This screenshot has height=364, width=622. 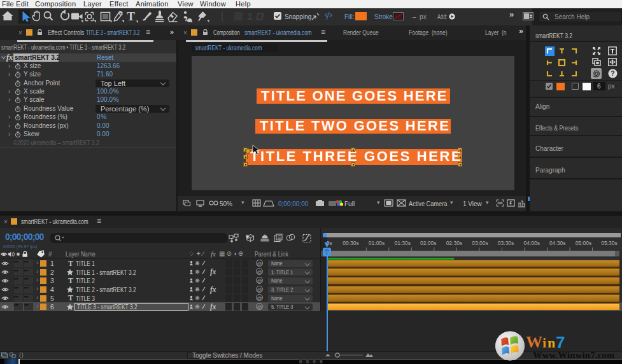 What do you see at coordinates (574, 355) in the screenshot?
I see `svg-text: Www.Winwin7.com` at bounding box center [574, 355].